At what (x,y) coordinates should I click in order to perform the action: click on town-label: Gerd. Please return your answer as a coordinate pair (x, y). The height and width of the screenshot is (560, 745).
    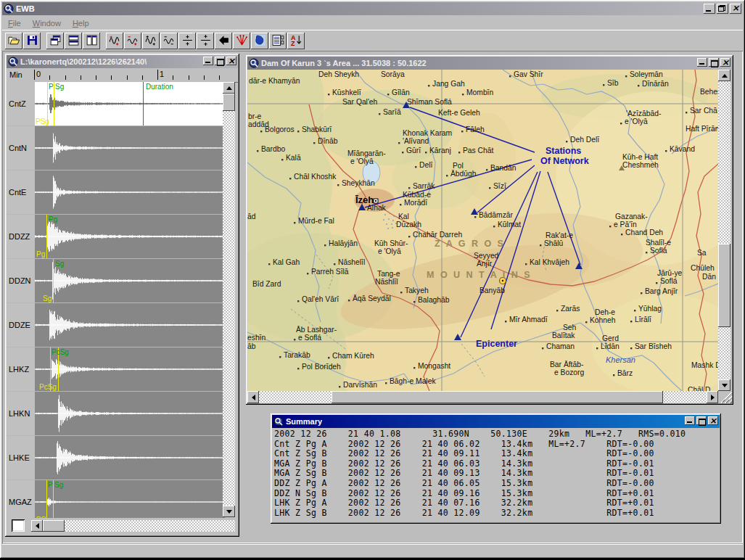
    Looking at the image, I should click on (611, 338).